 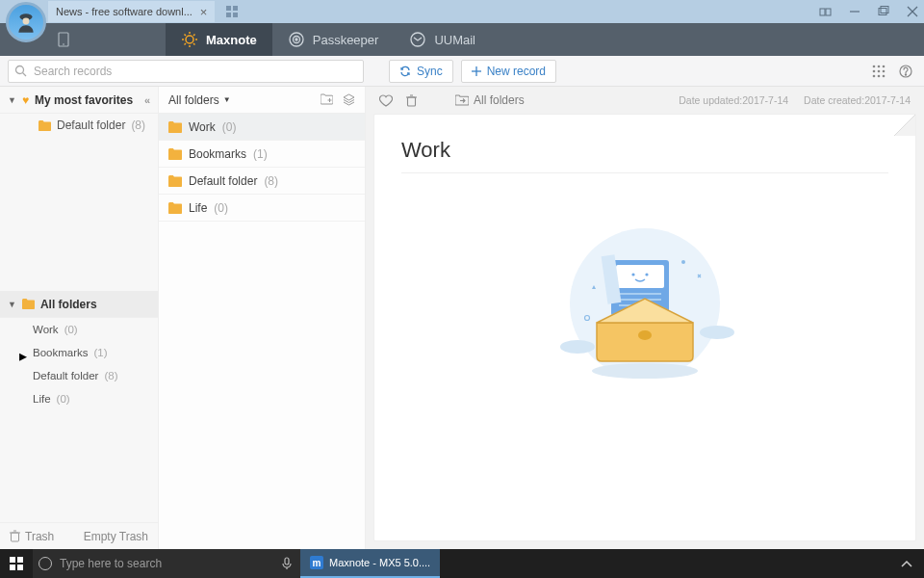 What do you see at coordinates (262, 208) in the screenshot?
I see `folder-row-life: Life (0)` at bounding box center [262, 208].